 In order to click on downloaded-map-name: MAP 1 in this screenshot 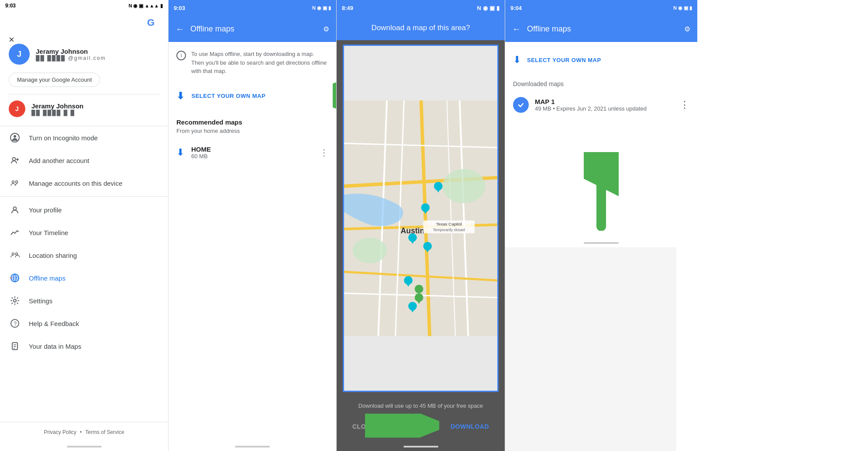, I will do `click(591, 101)`.